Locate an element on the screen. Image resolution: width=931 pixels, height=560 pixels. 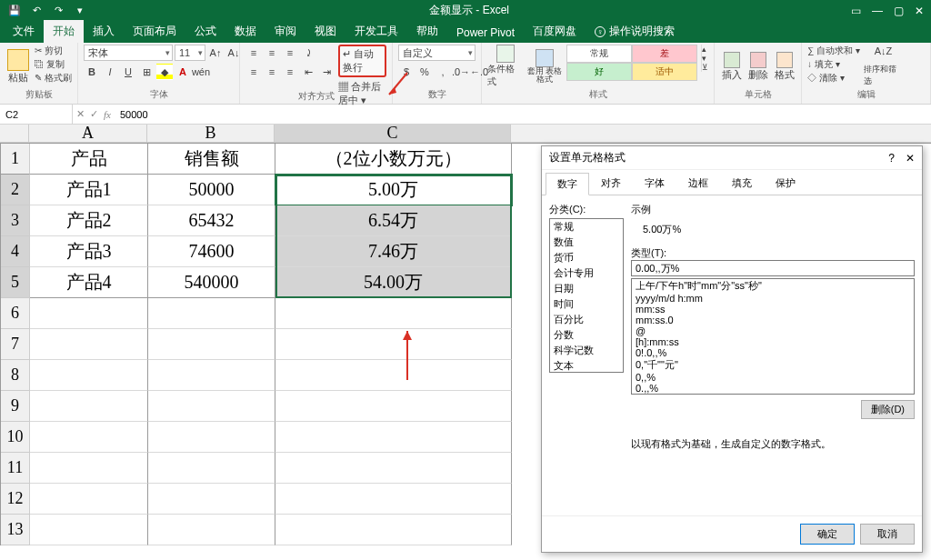
align-right-icon: ≡ is located at coordinates (290, 72).